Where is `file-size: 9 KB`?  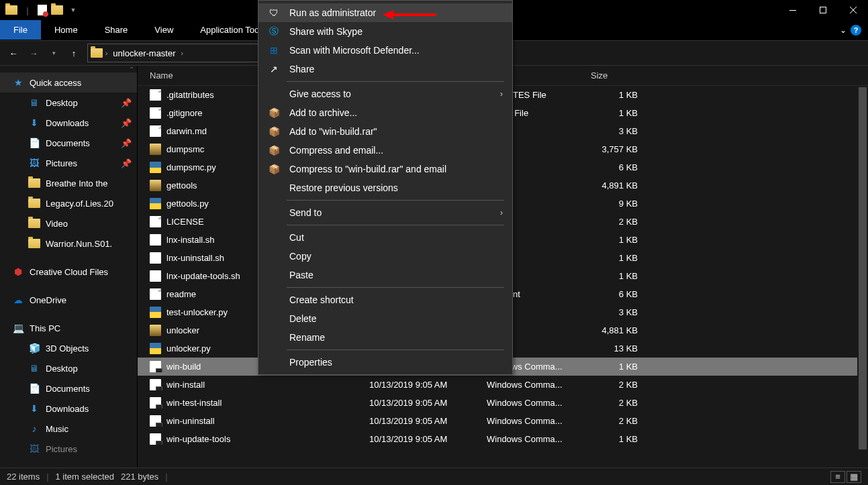
file-size: 9 KB is located at coordinates (618, 204).